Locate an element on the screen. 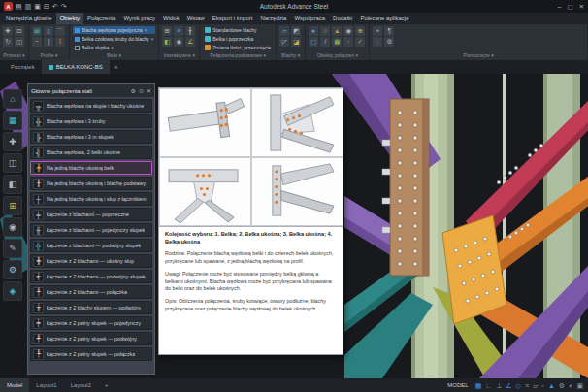  ribbon-tab-4: Widok is located at coordinates (171, 18).